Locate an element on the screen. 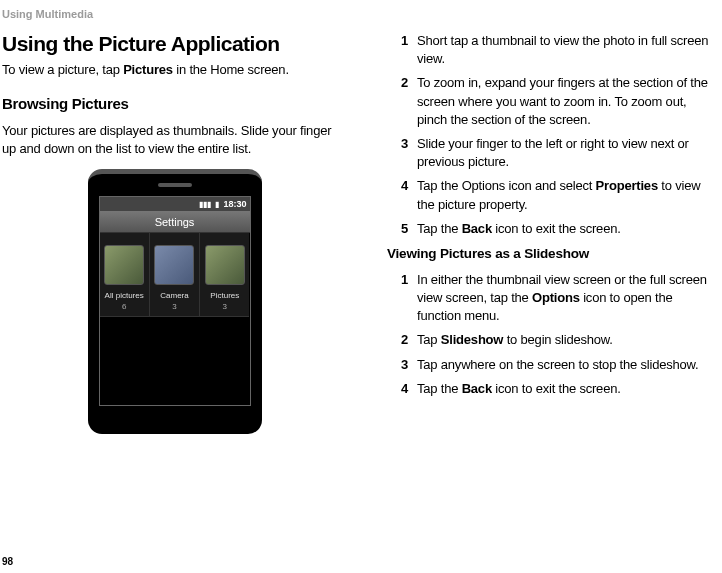  step-post: to begin slideshow. is located at coordinates (558, 340).